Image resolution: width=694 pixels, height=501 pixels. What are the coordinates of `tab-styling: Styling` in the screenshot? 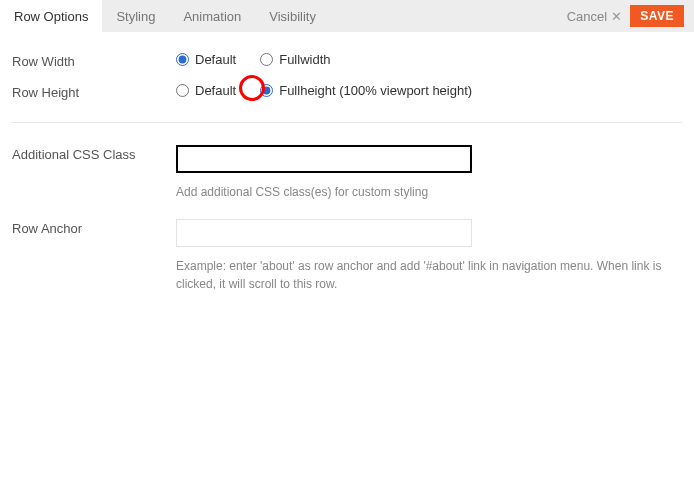 It's located at (136, 16).